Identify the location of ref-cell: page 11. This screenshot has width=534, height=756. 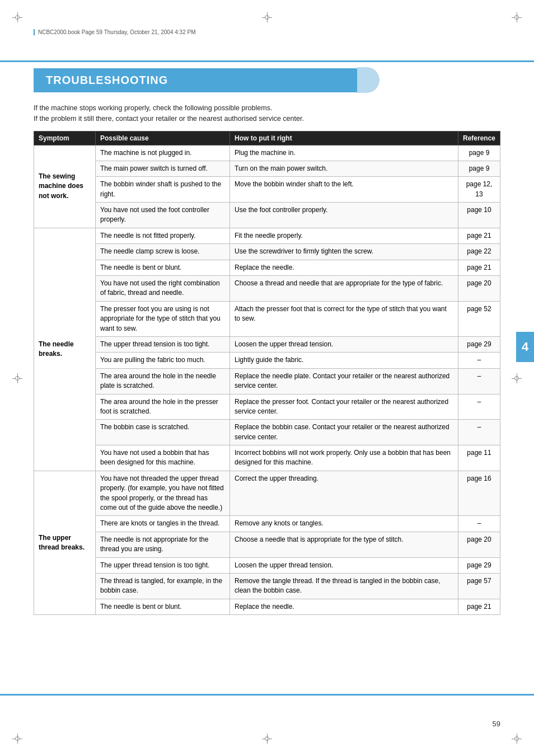
(479, 458).